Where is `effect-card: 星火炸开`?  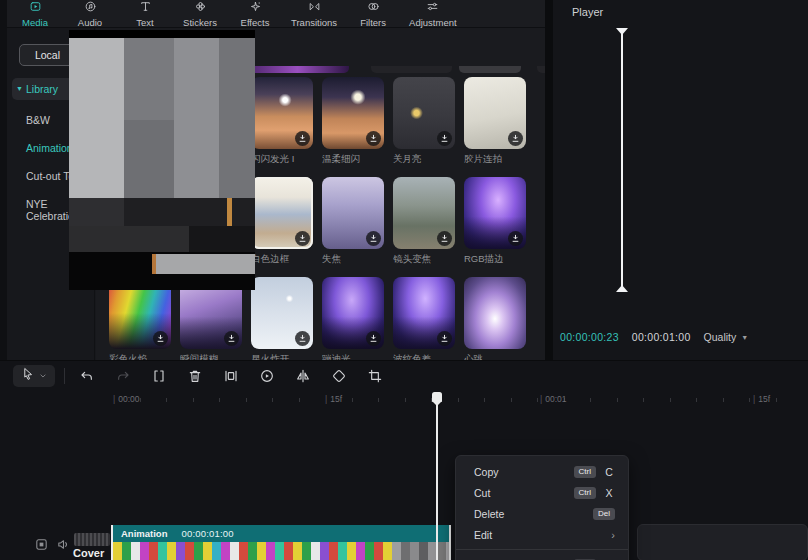
effect-card: 星火炸开 is located at coordinates (282, 318).